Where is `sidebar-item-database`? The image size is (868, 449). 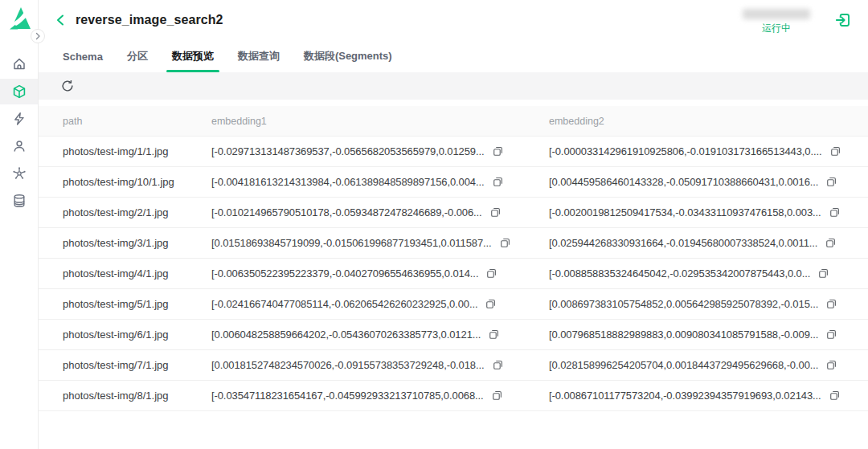 sidebar-item-database is located at coordinates (19, 201).